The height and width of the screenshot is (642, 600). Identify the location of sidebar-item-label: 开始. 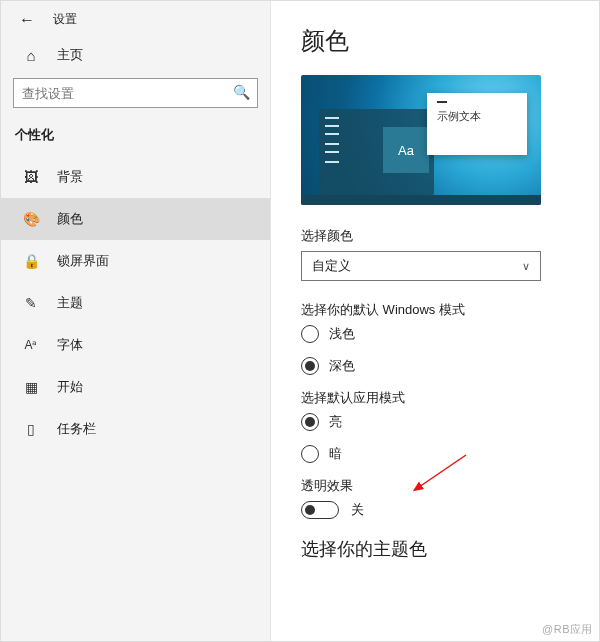
(70, 387).